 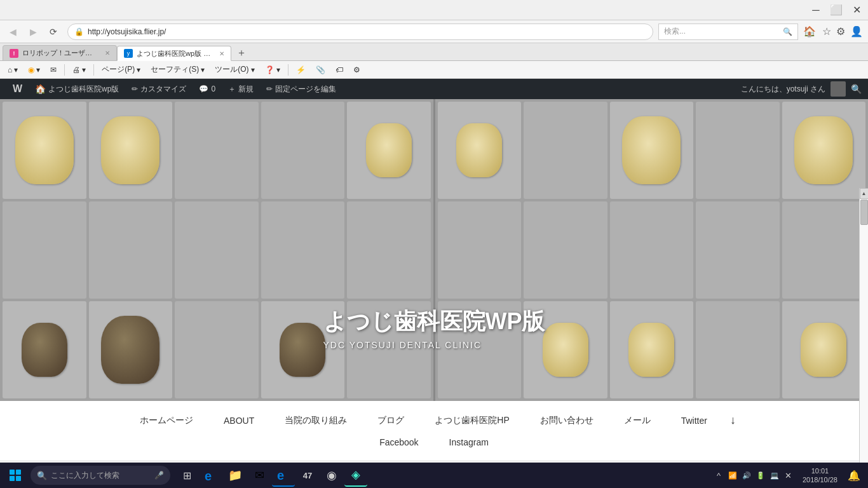 What do you see at coordinates (332, 475) in the screenshot?
I see `taskbar-app-extra1: ◉` at bounding box center [332, 475].